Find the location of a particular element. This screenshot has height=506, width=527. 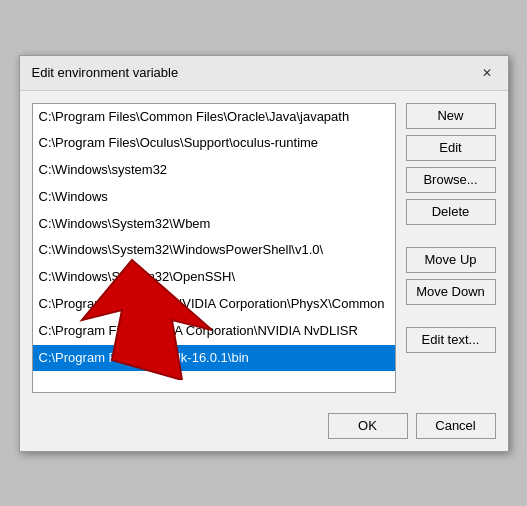

cancel-button: Cancel is located at coordinates (456, 426).